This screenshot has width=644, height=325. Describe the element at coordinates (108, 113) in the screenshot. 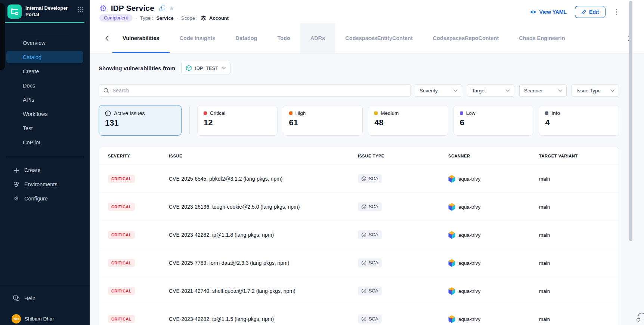

I see `active-issues-icon` at that location.